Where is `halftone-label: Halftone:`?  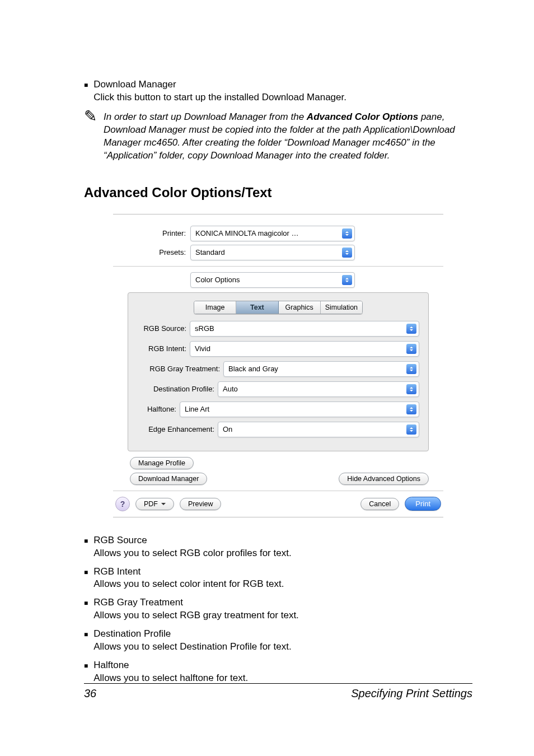
halftone-label: Halftone: is located at coordinates (158, 409).